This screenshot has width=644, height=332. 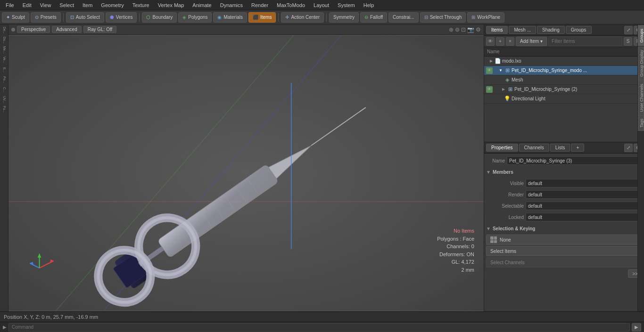 What do you see at coordinates (88, 5) in the screenshot?
I see `menu-item: Item` at bounding box center [88, 5].